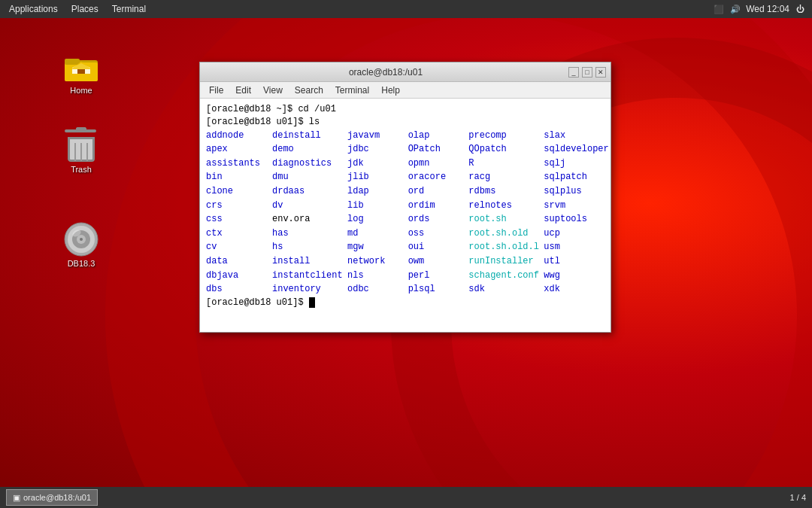 The image size is (812, 508). Describe the element at coordinates (57, 497) in the screenshot. I see `taskbar-terminal-label: oracle@db18:/u01` at that location.